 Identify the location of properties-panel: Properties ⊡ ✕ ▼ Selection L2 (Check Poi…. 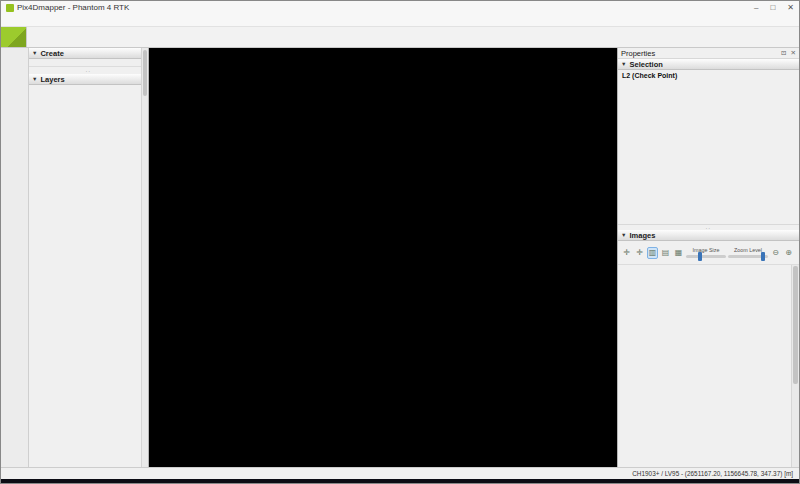
(708, 136).